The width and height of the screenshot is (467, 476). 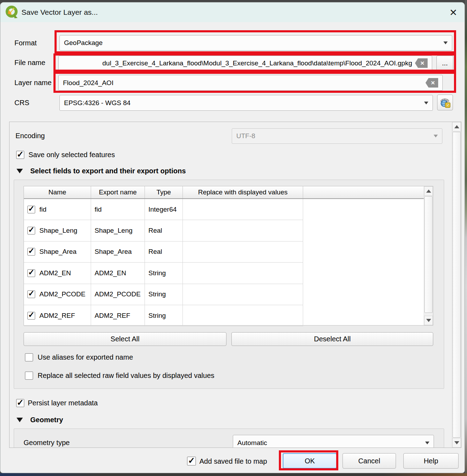 What do you see at coordinates (243, 192) in the screenshot?
I see `column-header: Replace with displayed values` at bounding box center [243, 192].